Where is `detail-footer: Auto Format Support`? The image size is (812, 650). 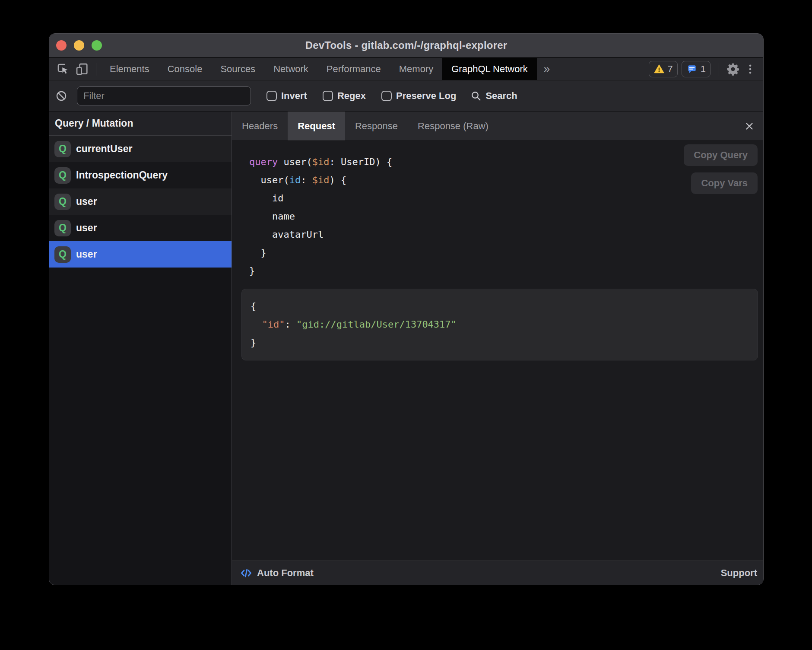 detail-footer: Auto Format Support is located at coordinates (498, 573).